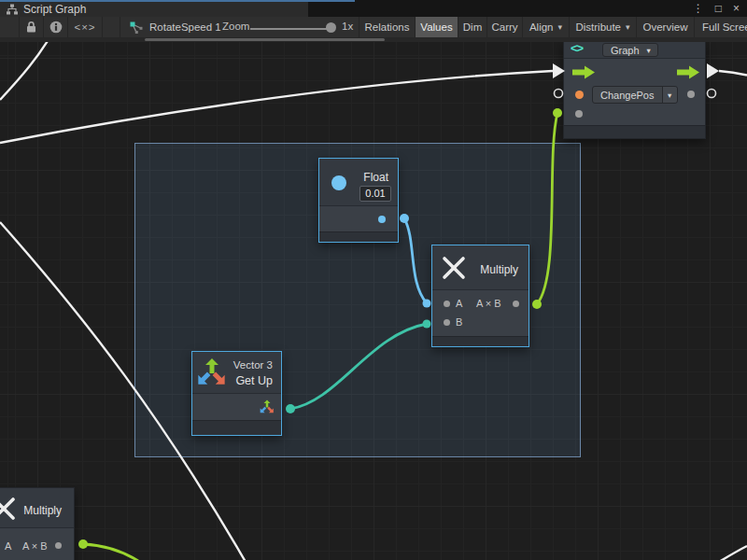 The width and height of the screenshot is (747, 560). Describe the element at coordinates (630, 50) in the screenshot. I see `graph-dropdown: Graph ▾` at that location.